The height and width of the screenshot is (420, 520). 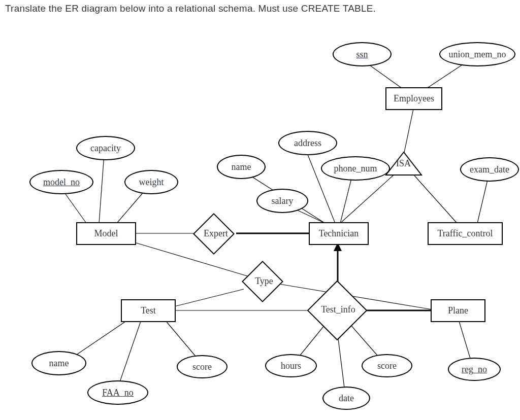 What do you see at coordinates (202, 367) in the screenshot?
I see `attr-score-test: score` at bounding box center [202, 367].